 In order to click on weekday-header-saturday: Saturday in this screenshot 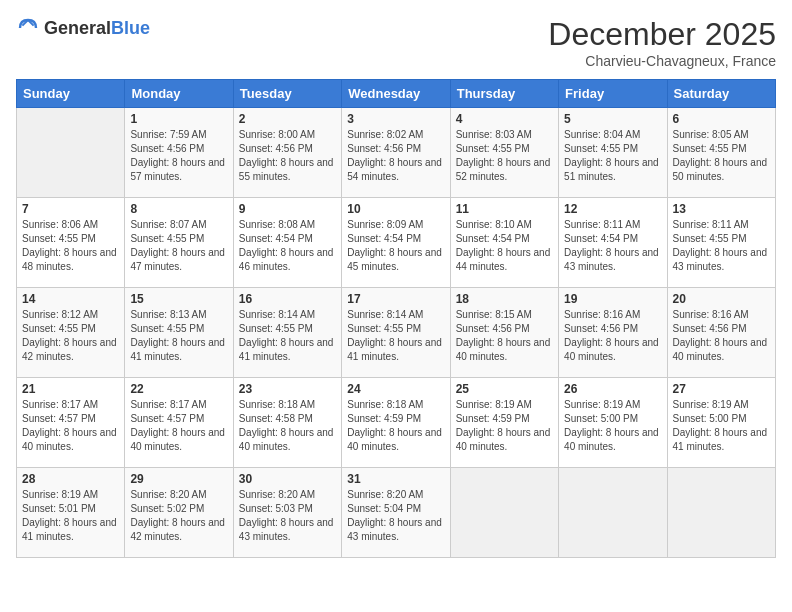, I will do `click(721, 94)`.